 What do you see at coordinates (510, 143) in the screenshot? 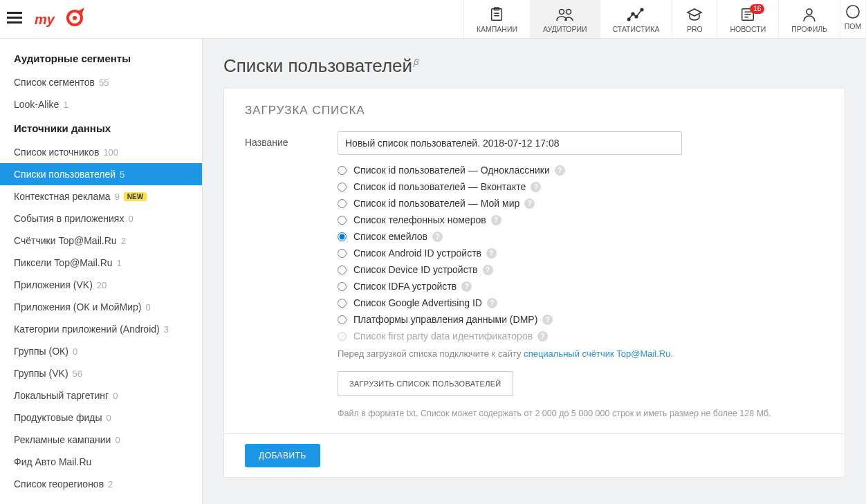
I see `name-input` at bounding box center [510, 143].